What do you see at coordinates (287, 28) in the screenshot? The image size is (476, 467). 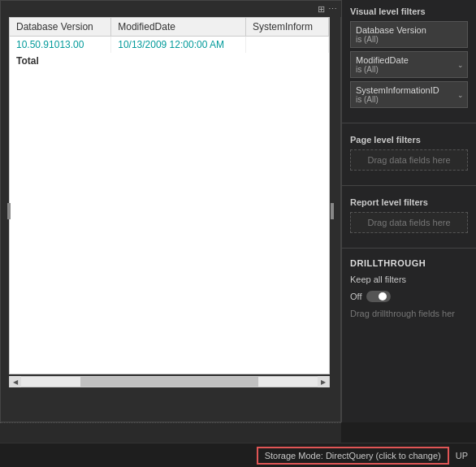 I see `col-header-system-info: SystemInform` at bounding box center [287, 28].